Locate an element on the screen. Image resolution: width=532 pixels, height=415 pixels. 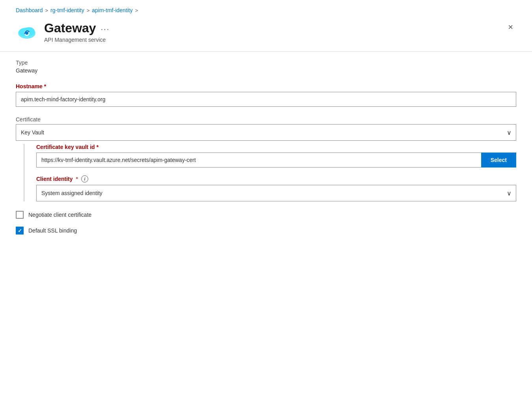
client-identity-info-icon: i is located at coordinates (85, 179).